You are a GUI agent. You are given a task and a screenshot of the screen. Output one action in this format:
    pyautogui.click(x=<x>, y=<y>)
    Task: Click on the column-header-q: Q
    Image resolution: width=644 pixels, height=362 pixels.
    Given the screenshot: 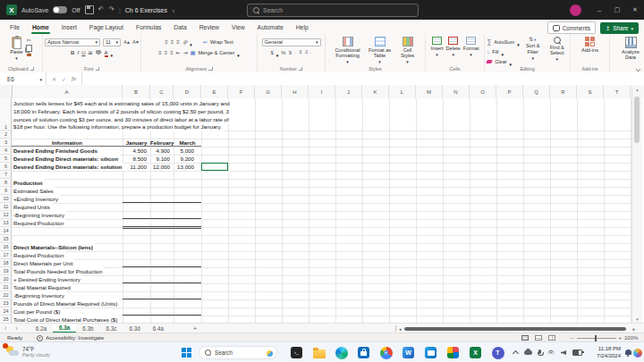 What is the action you would take?
    pyautogui.click(x=537, y=91)
    